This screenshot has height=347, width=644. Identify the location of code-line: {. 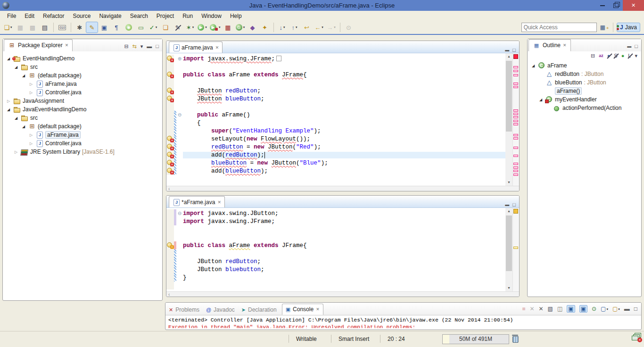
(336, 123).